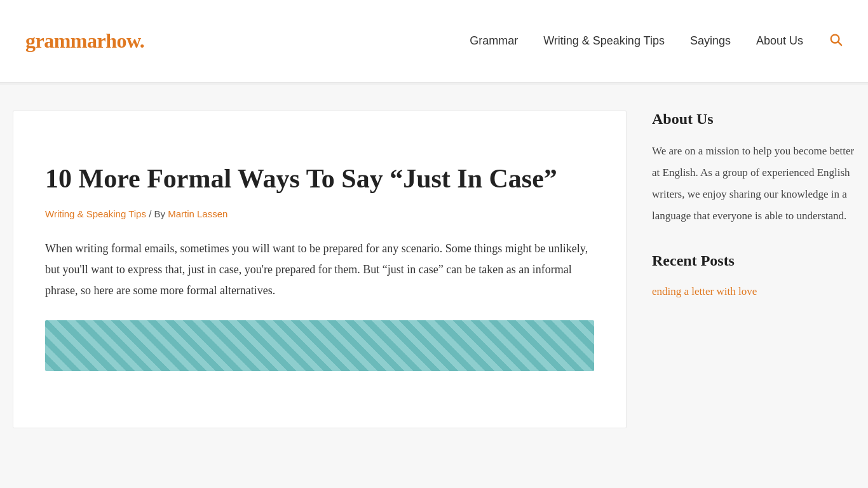 This screenshot has width=868, height=488. What do you see at coordinates (754, 169) in the screenshot?
I see `sidebar-about-section: About Us We are on a mission to help you…` at bounding box center [754, 169].